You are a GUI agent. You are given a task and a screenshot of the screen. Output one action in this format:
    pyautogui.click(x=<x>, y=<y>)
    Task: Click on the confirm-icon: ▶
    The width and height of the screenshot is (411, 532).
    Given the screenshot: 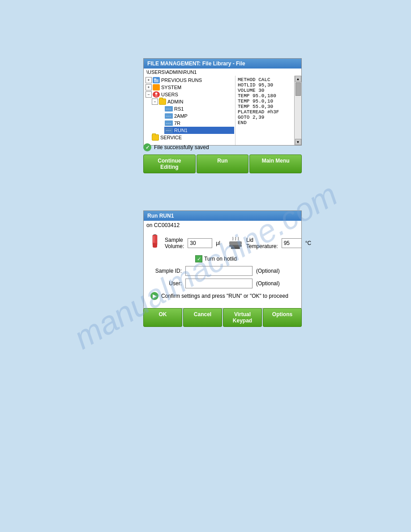 What is the action you would take?
    pyautogui.click(x=154, y=296)
    